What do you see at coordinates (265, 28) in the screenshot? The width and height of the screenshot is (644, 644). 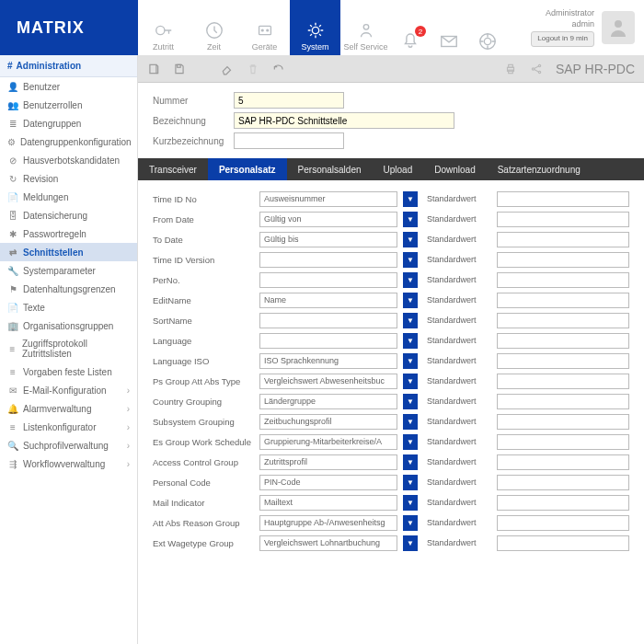 I see `nav-geraete: Geräte` at bounding box center [265, 28].